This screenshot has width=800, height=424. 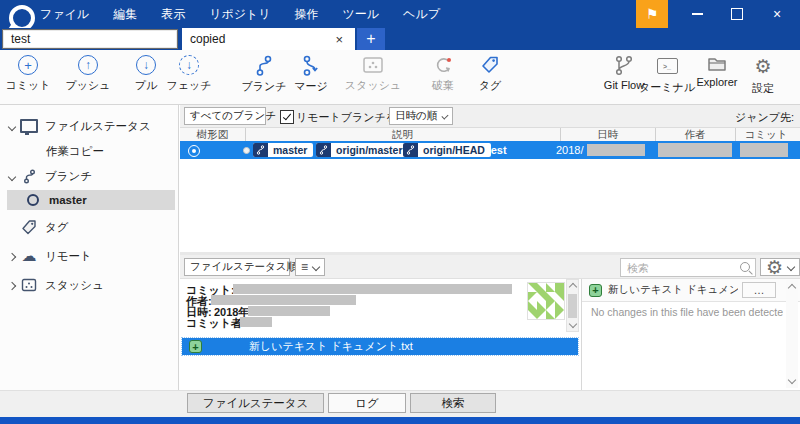 What do you see at coordinates (546, 301) in the screenshot?
I see `author-identicon` at bounding box center [546, 301].